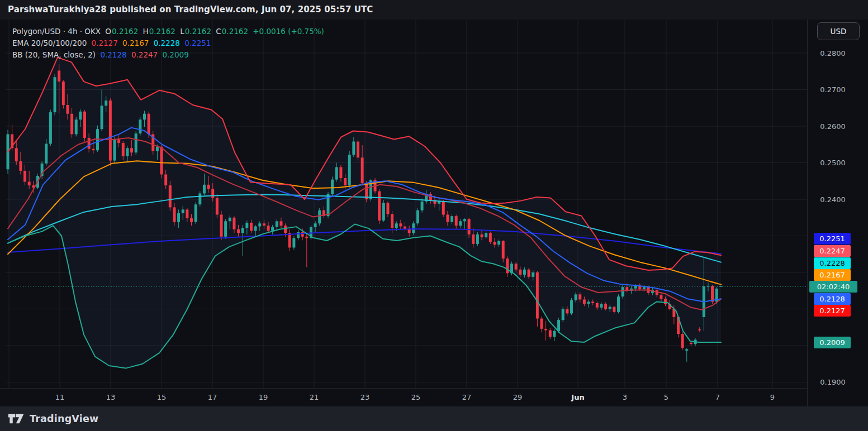  I want to click on time-tick-label: 17, so click(212, 398).